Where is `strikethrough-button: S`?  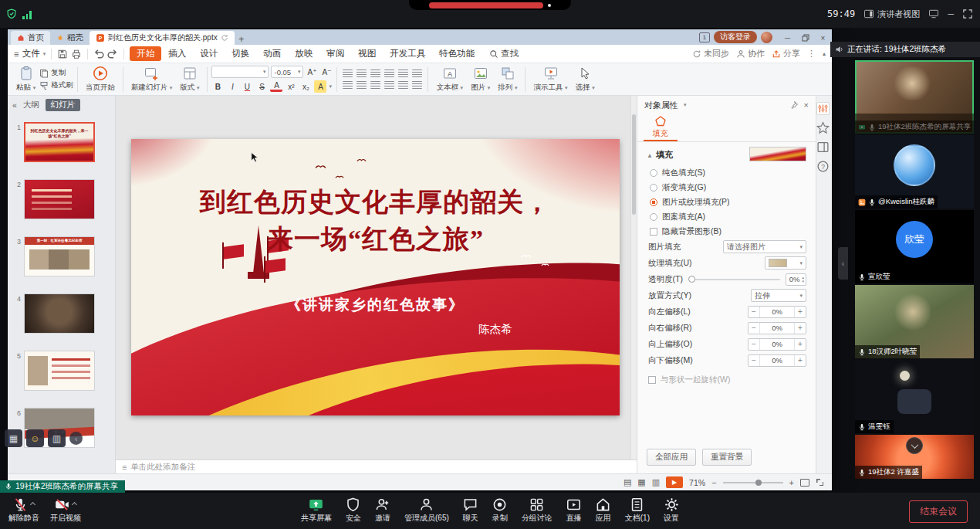
strikethrough-button: S is located at coordinates (262, 86).